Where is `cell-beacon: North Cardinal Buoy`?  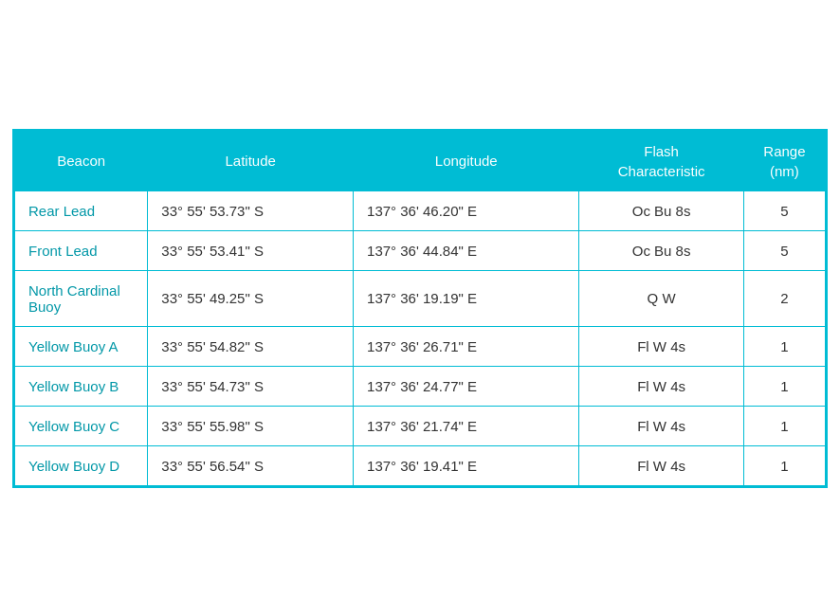
cell-beacon: North Cardinal Buoy is located at coordinates (82, 298).